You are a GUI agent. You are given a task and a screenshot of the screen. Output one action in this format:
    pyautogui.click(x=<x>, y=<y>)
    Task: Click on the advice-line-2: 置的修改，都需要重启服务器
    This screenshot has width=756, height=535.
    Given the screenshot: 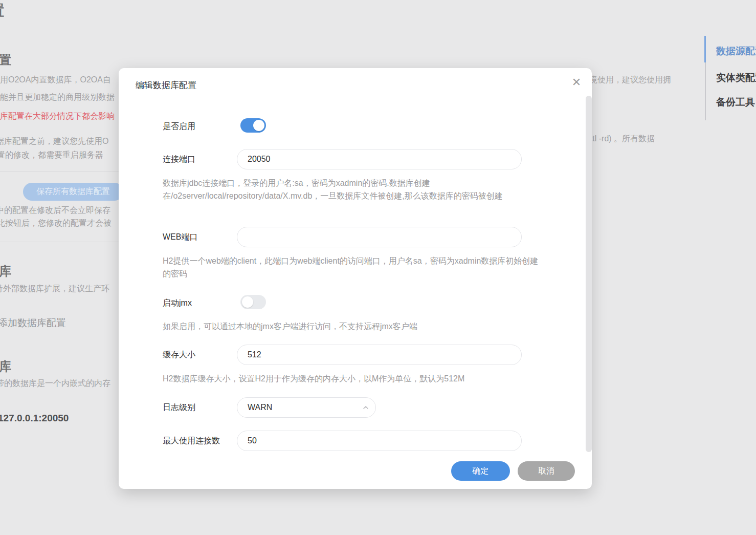 What is the action you would take?
    pyautogui.click(x=52, y=156)
    